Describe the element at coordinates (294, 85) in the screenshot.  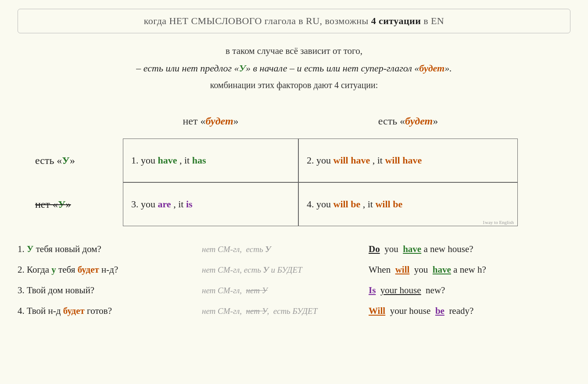
I see `combo-text: комбинации этих факторов дают 4 ситуации…` at that location.